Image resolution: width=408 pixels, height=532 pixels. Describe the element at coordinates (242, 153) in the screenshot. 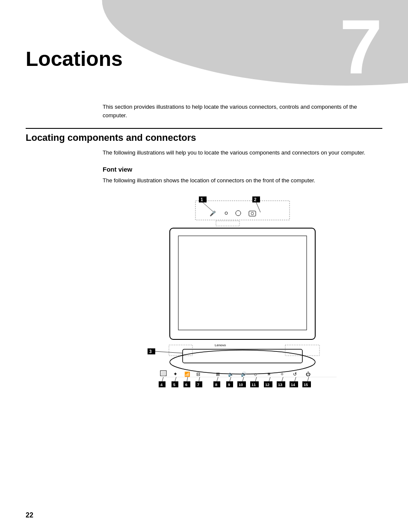

I see `section-description: The following illustrations will help yo…` at that location.